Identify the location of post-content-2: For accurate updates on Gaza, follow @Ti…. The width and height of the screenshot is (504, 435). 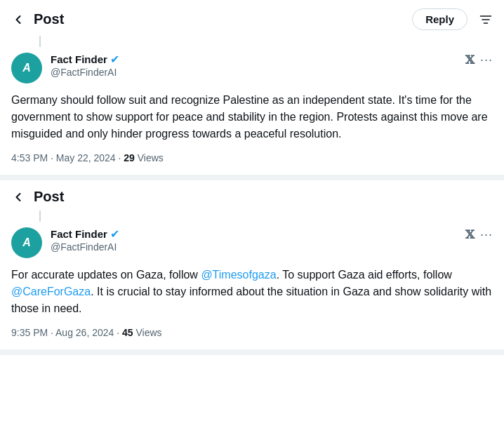
(252, 289).